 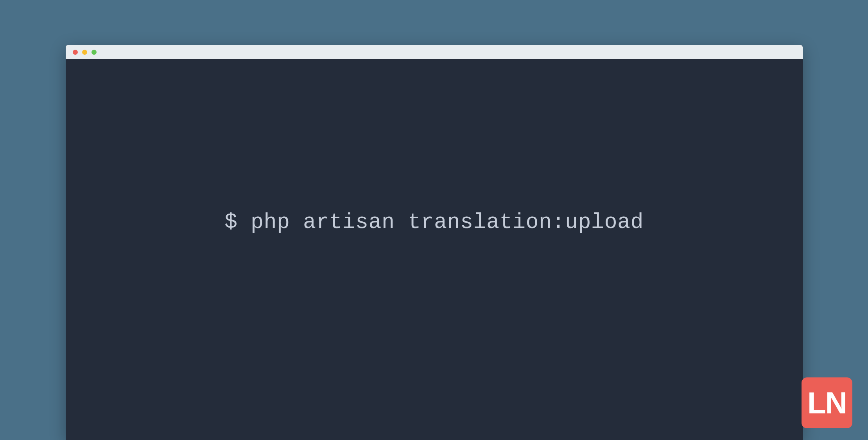 I want to click on logo-text: LN, so click(x=827, y=403).